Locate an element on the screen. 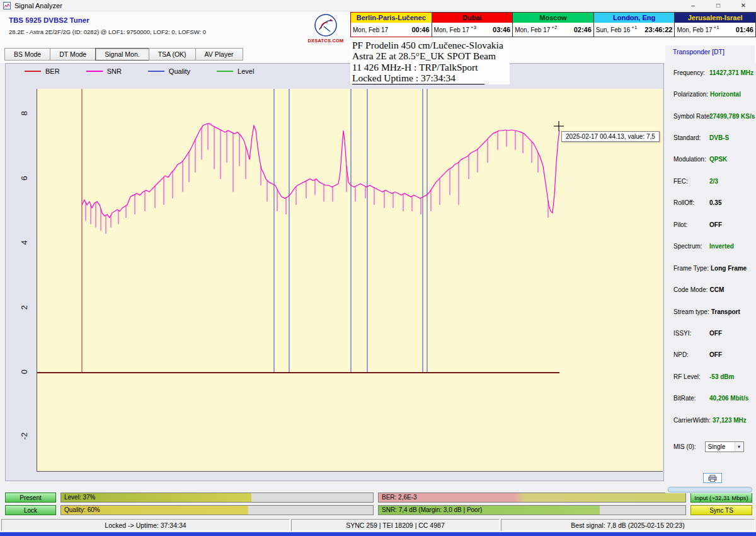  transponder-row: Standard: DVB-S is located at coordinates (710, 137).